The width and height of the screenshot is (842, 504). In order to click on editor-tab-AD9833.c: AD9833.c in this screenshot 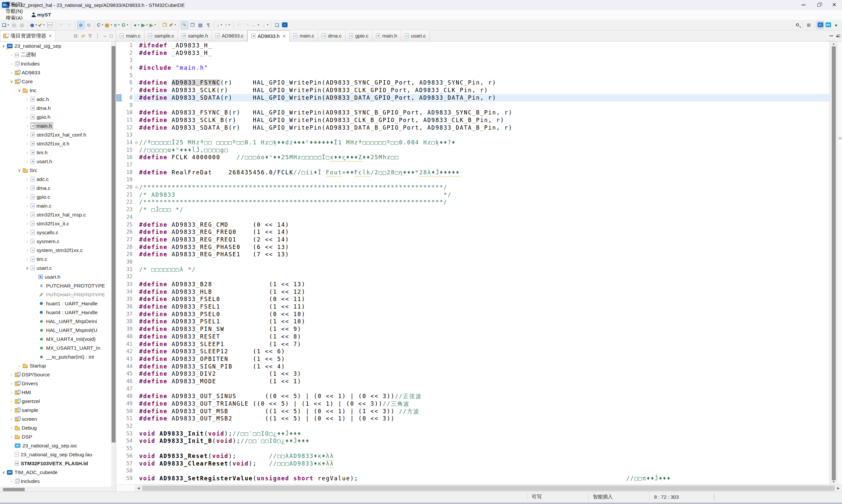, I will do `click(230, 36)`.